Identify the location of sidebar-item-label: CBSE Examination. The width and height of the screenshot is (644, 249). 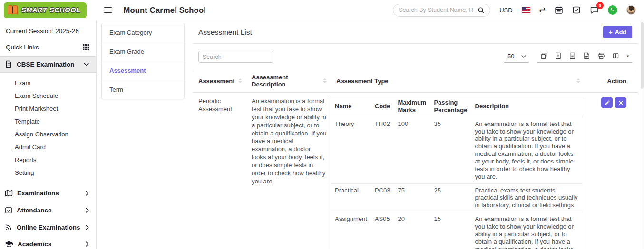
(46, 65).